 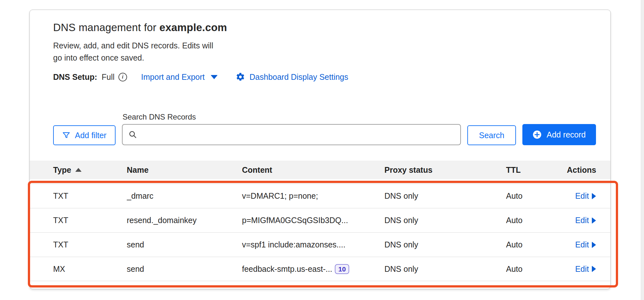 What do you see at coordinates (292, 117) in the screenshot?
I see `search-label: Search DNS Records` at bounding box center [292, 117].